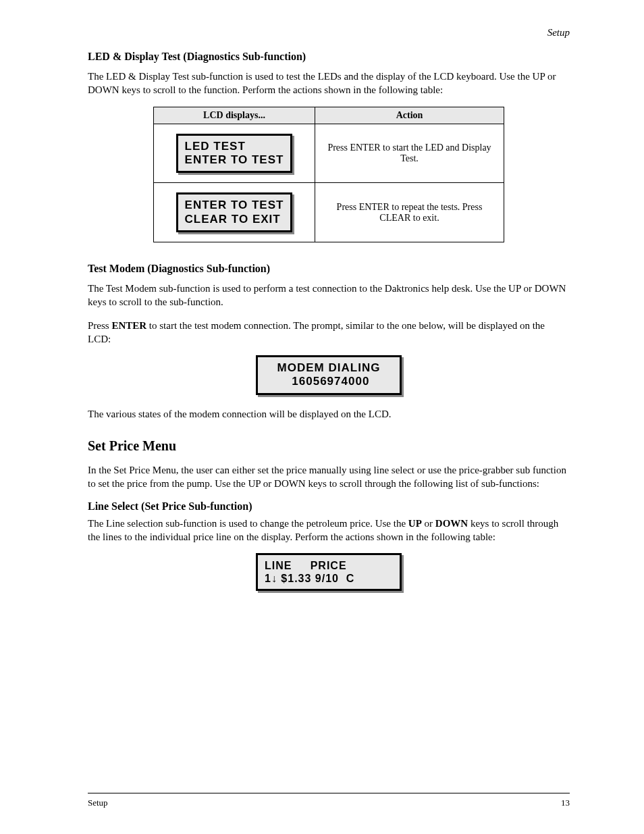 The image size is (644, 834). I want to click on lcd-line: 1↓ $1.33 9/10 C, so click(329, 578).